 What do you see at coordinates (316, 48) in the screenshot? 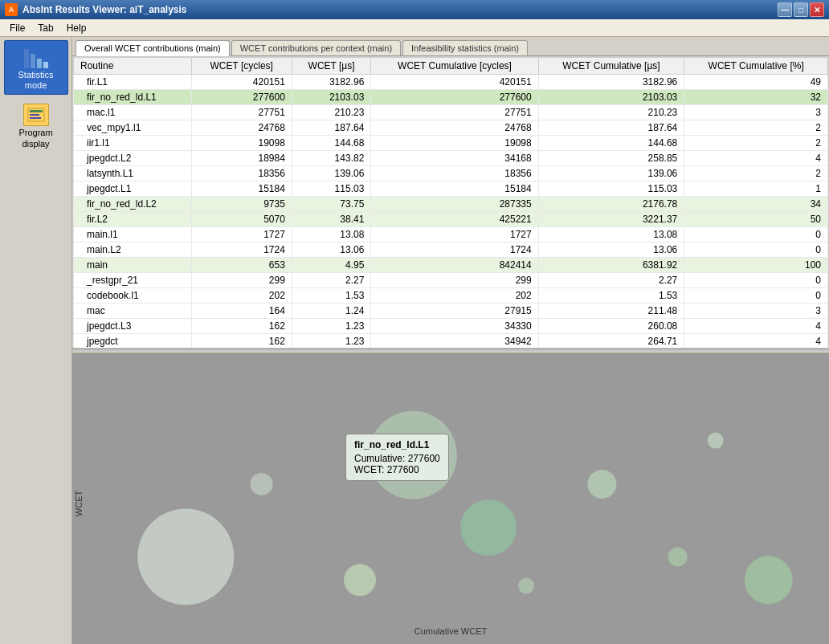
I see `tab-wcet-per-context: WCET contributions per context (main)` at bounding box center [316, 48].